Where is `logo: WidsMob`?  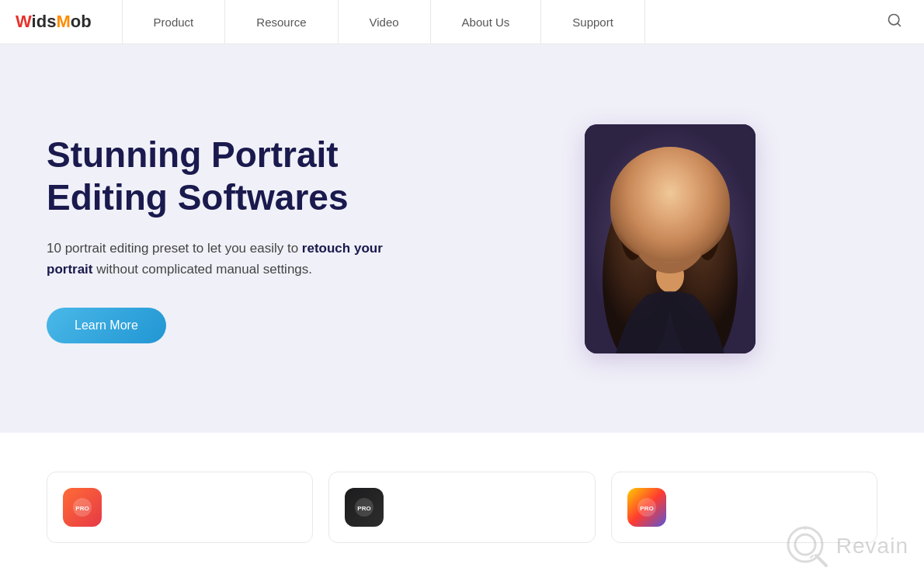
logo: WidsMob is located at coordinates (54, 22).